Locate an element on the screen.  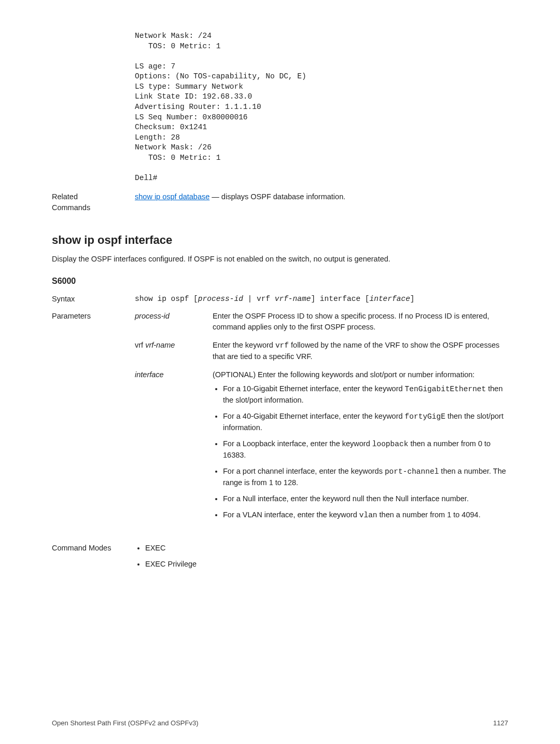
param-desc: (OPTIONAL) Enter the following keywords … is located at coordinates (360, 448).